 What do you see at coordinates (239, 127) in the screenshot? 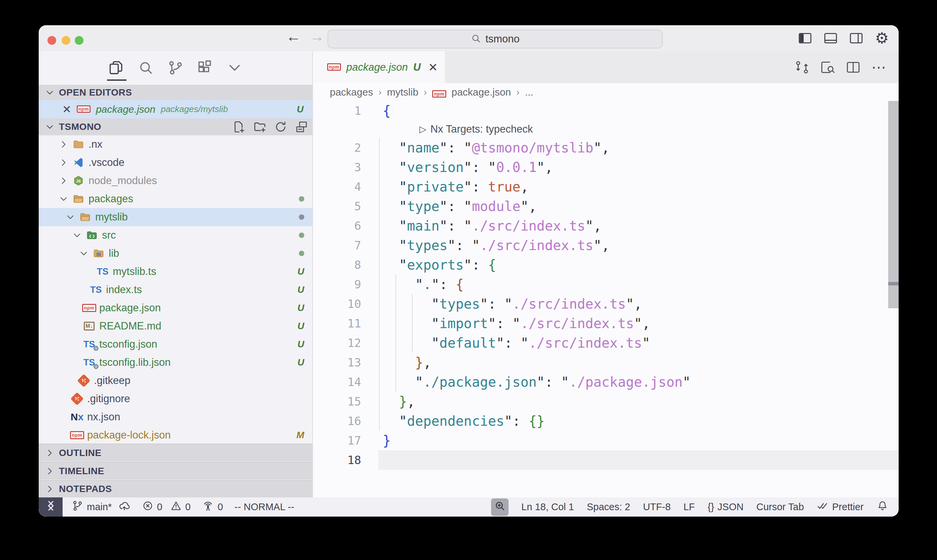
I see `new-file-icon` at bounding box center [239, 127].